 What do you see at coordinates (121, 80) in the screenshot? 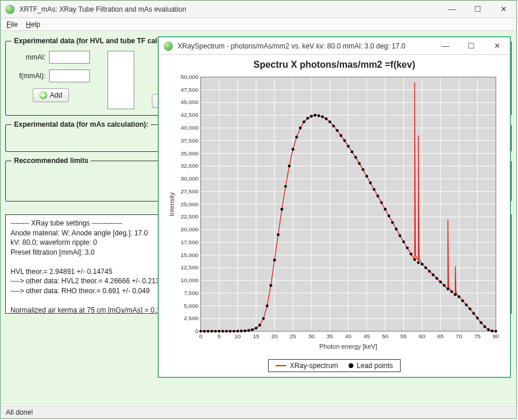
I see `data-listbox` at bounding box center [121, 80].